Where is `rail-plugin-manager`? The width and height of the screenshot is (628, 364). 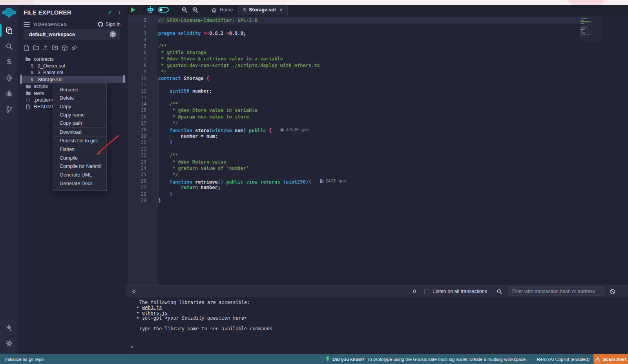
rail-plugin-manager is located at coordinates (9, 328).